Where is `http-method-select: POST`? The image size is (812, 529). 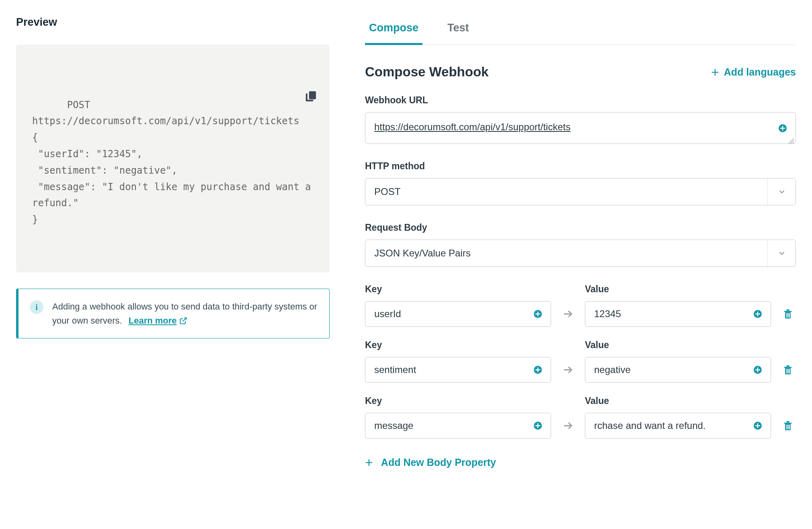
http-method-select: POST is located at coordinates (580, 192).